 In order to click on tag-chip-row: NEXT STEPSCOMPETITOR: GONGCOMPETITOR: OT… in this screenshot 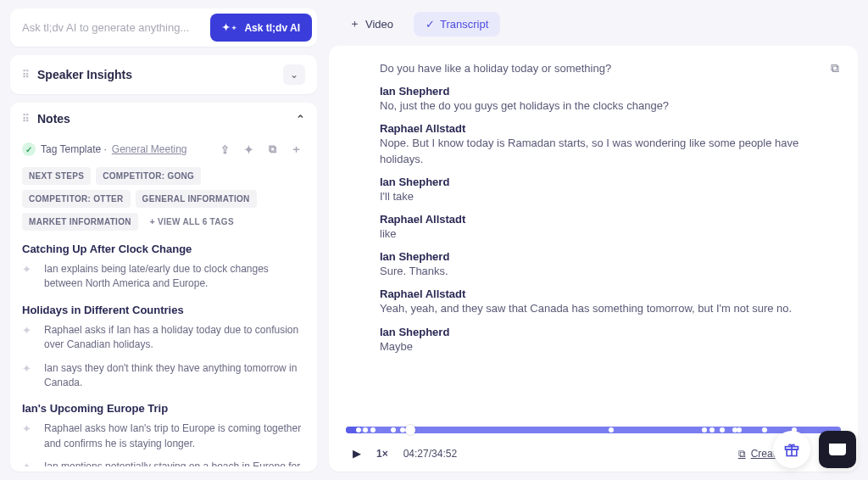, I will do `click(164, 205)`.